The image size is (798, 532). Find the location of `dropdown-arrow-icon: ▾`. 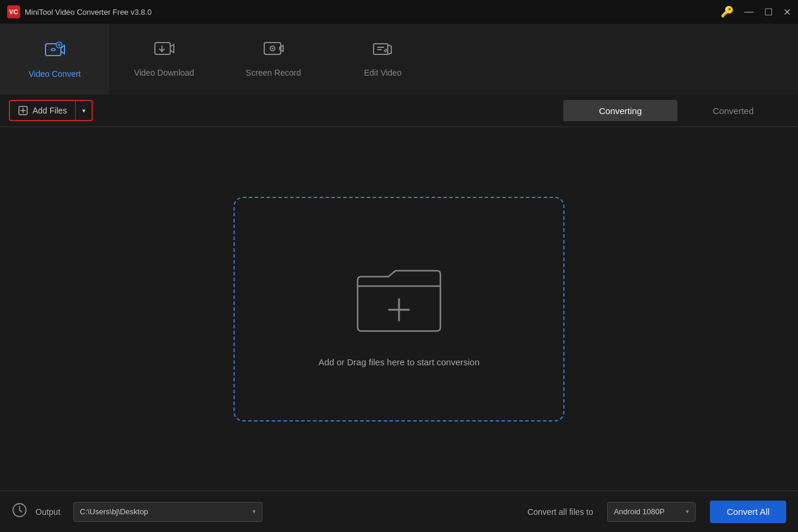

dropdown-arrow-icon: ▾ is located at coordinates (84, 111).